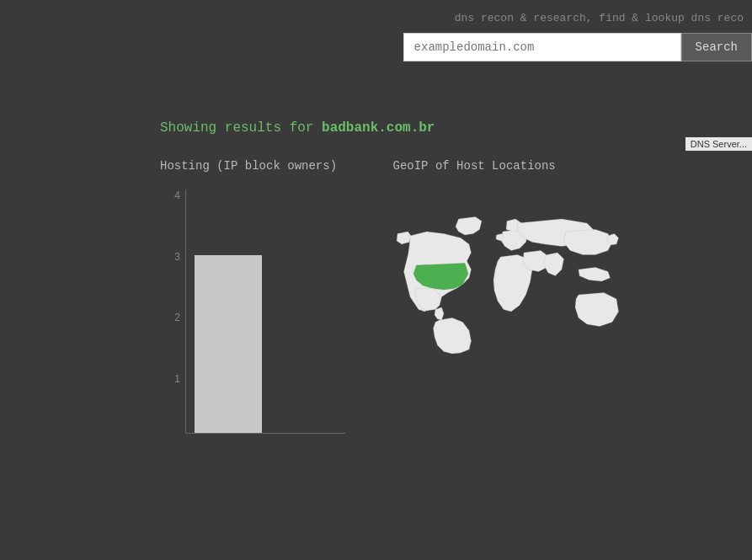  I want to click on world-map, so click(511, 282).